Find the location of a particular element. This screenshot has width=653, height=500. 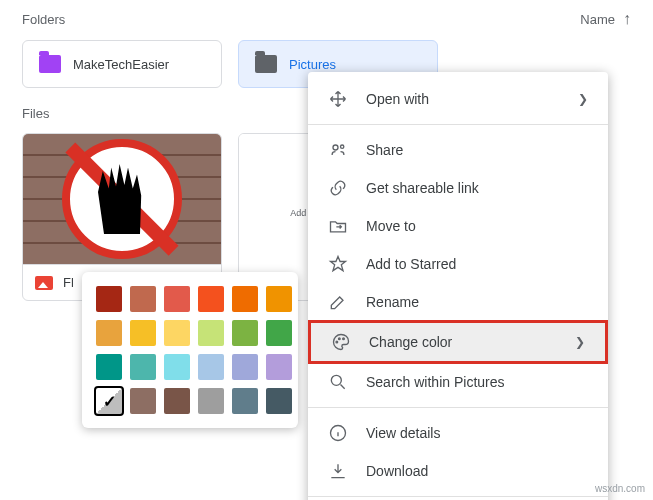

menu-label: Share is located at coordinates (384, 150).